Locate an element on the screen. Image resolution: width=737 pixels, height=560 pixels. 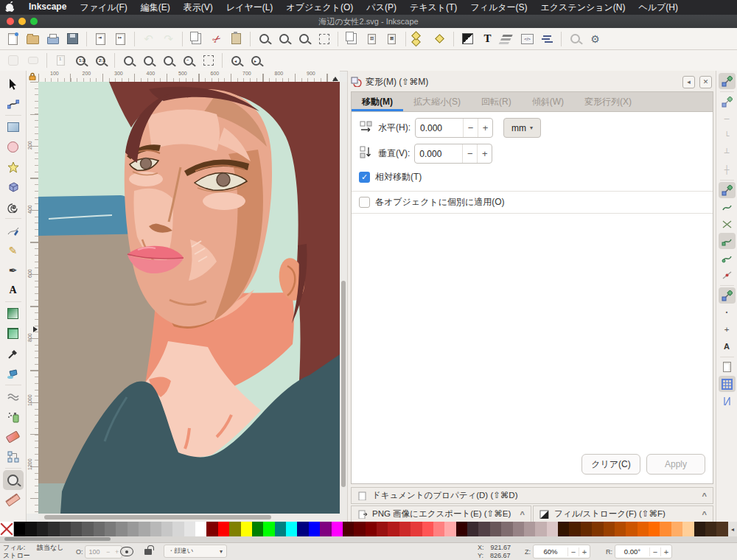
apply-button: Apply is located at coordinates (676, 464).